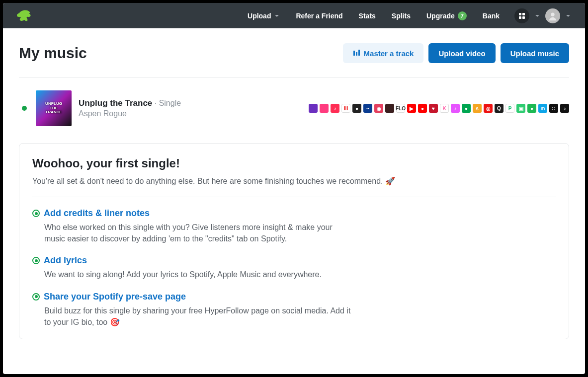 The width and height of the screenshot is (588, 377). Describe the element at coordinates (263, 16) in the screenshot. I see `nav-upload: Upload` at that location.